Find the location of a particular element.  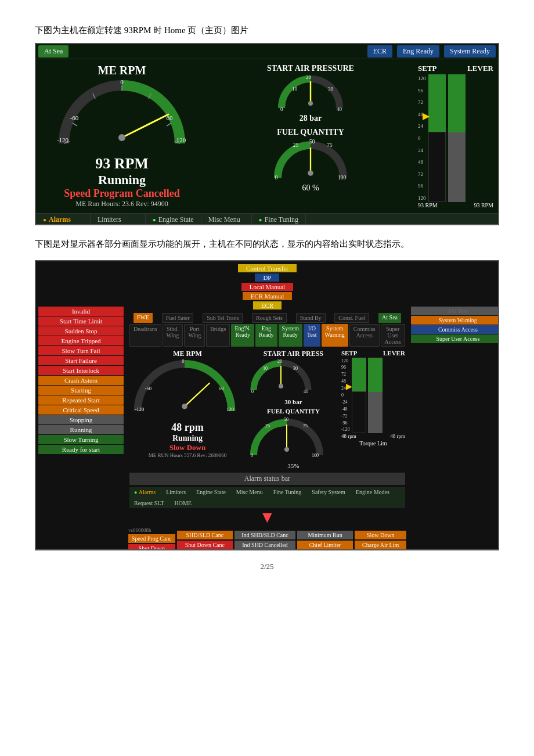

label-slow-turning: Slow Turning is located at coordinates (81, 440).